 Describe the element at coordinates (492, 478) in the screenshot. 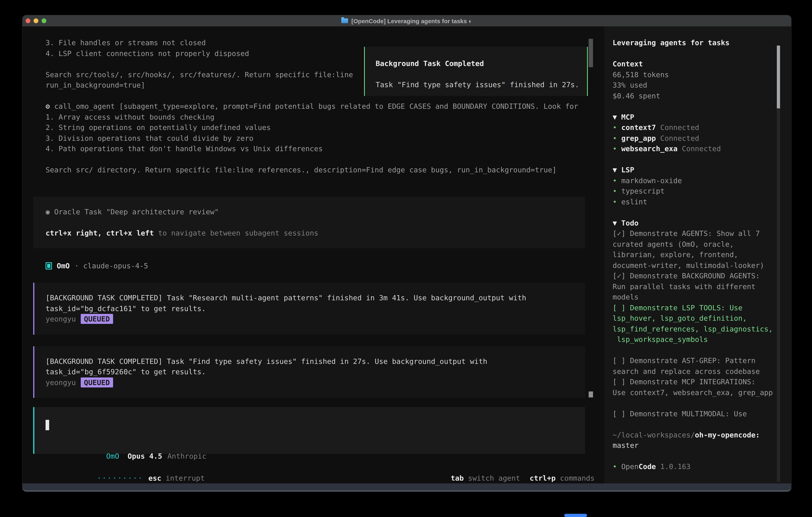

I see `tab-key-label: switch agent` at that location.